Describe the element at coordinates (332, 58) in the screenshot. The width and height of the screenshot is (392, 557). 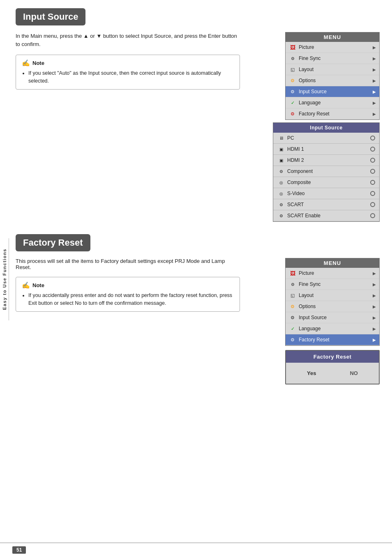
I see `menu-item-finesync: ⚙ Fine Sync ▶` at that location.